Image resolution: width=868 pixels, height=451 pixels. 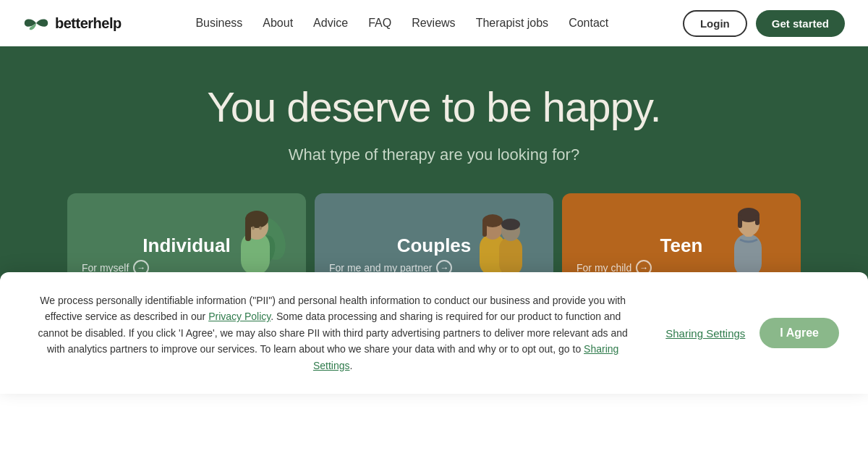 I want to click on nav-item-therapist-jobs: Therapist jobs, so click(x=512, y=23).